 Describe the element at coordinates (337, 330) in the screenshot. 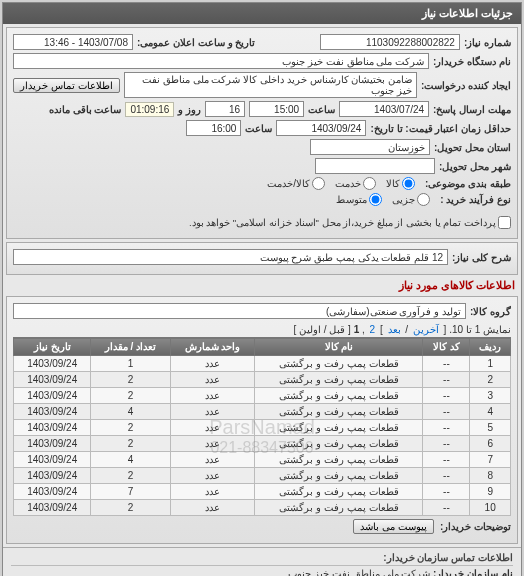

I see `pager-prev: قبل` at that location.